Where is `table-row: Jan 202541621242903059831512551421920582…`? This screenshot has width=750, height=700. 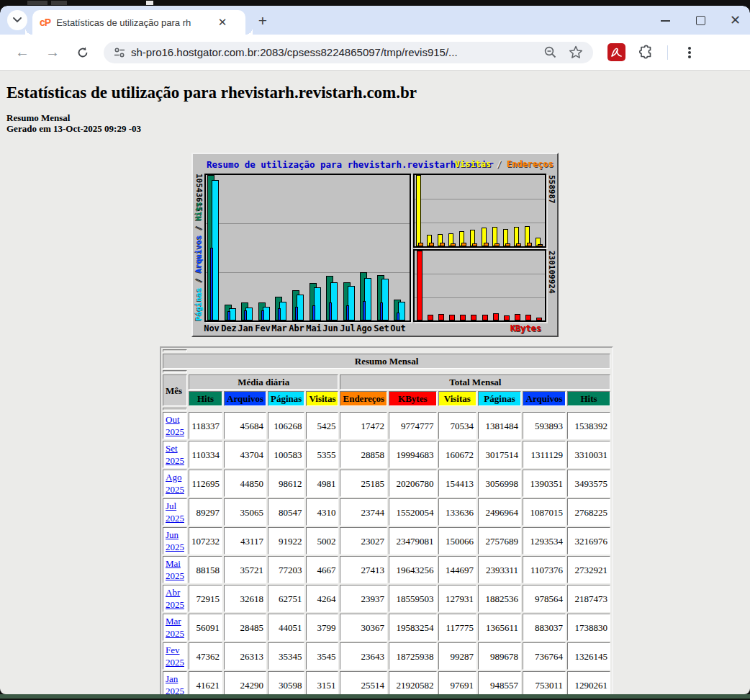 table-row: Jan 202541621242903059831512551421920582… is located at coordinates (387, 683).